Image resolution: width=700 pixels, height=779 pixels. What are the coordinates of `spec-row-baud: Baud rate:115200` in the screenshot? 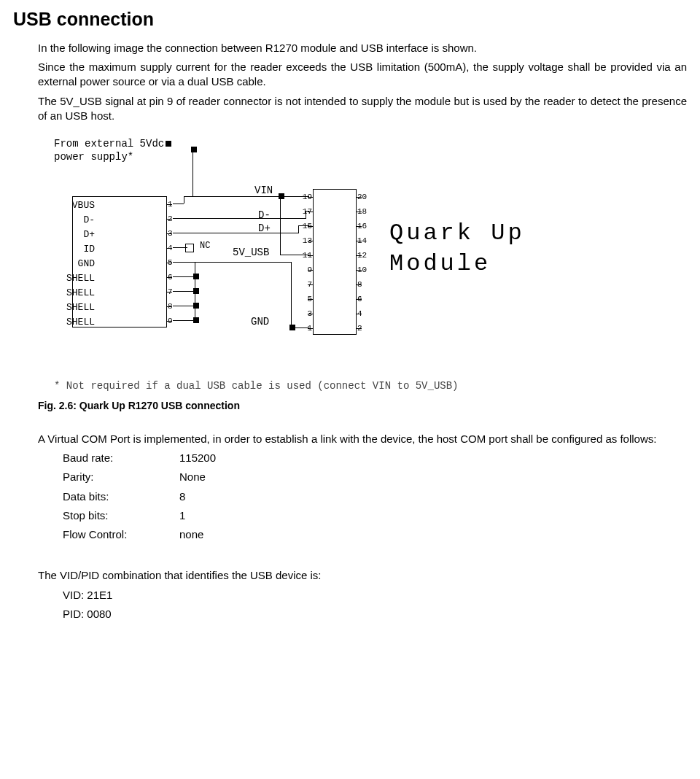 It's located at (375, 458).